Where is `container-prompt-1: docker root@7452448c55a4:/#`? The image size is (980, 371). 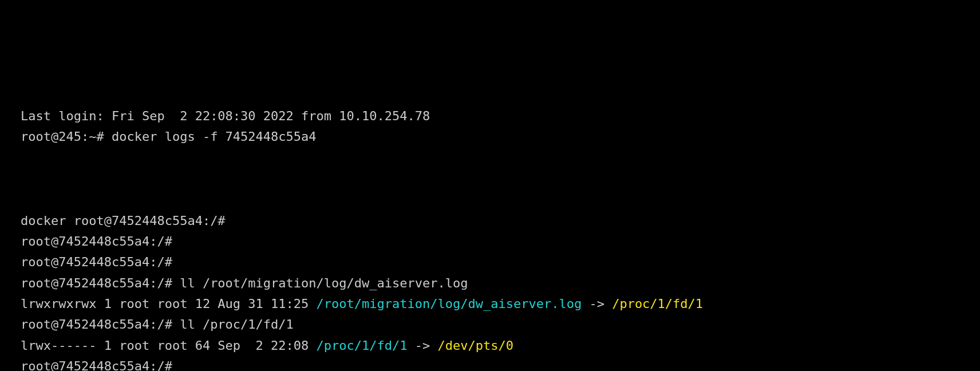 container-prompt-1: docker root@7452448c55a4:/# is located at coordinates (490, 221).